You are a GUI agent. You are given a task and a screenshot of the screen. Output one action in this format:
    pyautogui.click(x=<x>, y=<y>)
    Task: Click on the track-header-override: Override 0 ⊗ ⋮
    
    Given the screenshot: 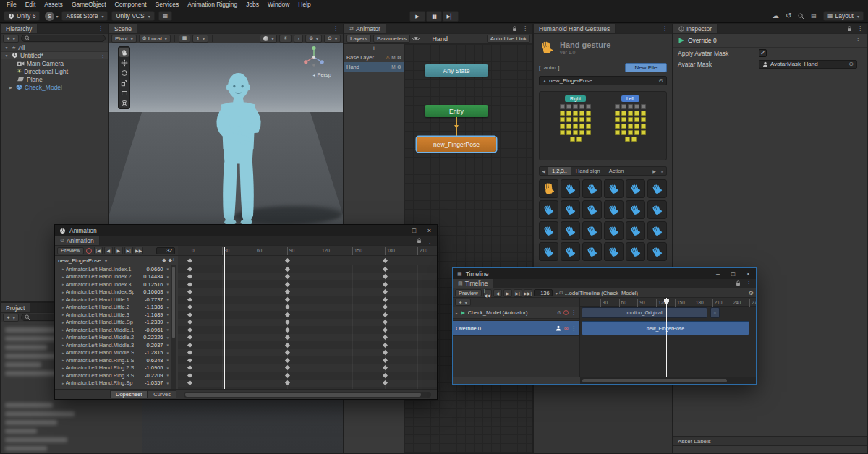 What is the action you would take?
    pyautogui.click(x=516, y=328)
    